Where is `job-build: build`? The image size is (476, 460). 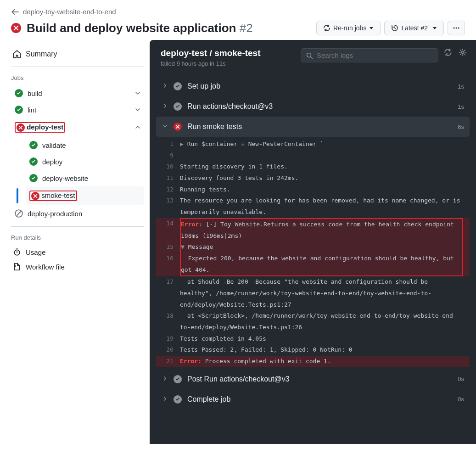
job-build: build is located at coordinates (78, 93).